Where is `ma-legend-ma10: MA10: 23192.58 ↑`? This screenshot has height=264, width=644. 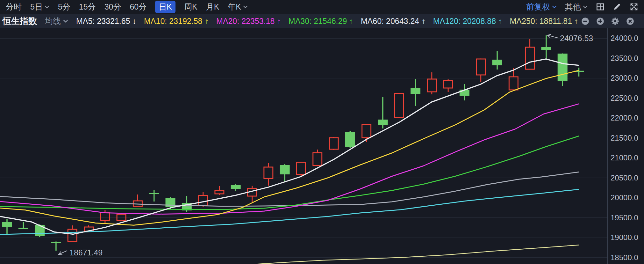
ma-legend-ma10: MA10: 23192.58 ↑ is located at coordinates (176, 21).